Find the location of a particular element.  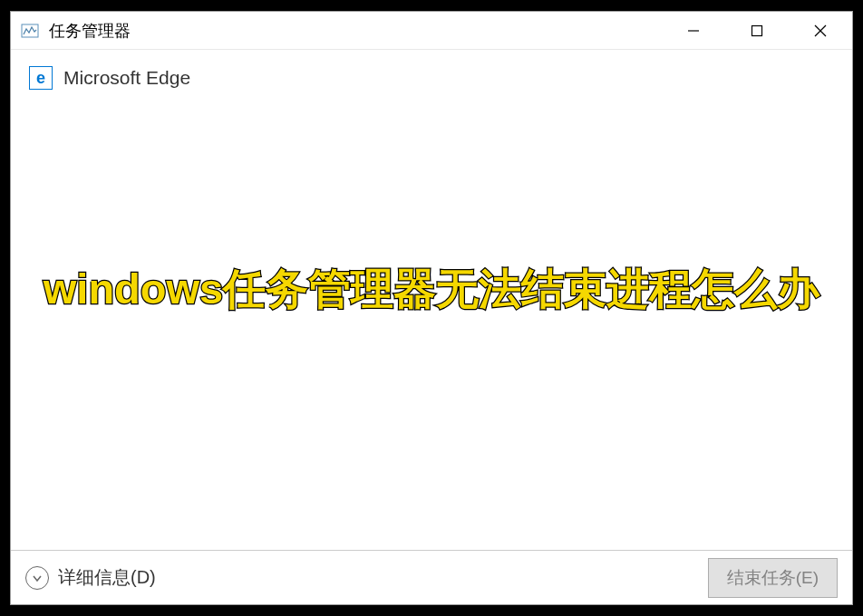

window-controls is located at coordinates (757, 31).